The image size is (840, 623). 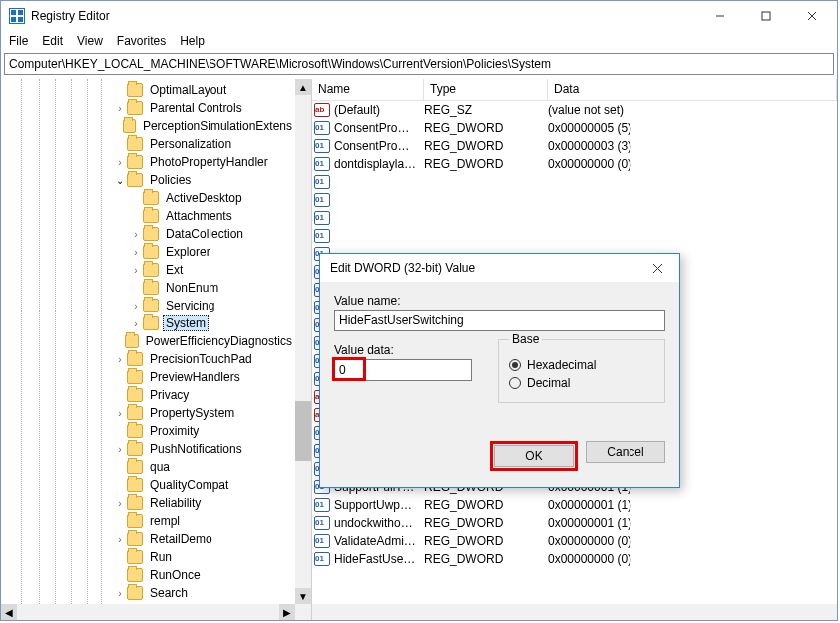 I want to click on ok-button: OK, so click(x=534, y=456).